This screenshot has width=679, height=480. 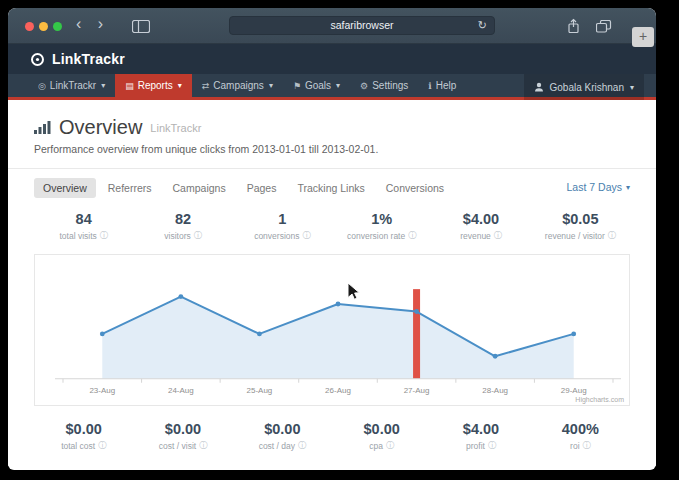 I want to click on nav-item-reports: ▤Reports▾, so click(x=154, y=86).